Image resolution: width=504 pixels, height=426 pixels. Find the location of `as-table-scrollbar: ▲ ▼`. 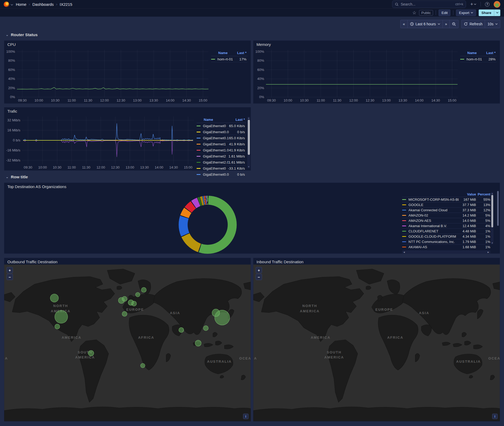

as-table-scrollbar: ▲ ▼ is located at coordinates (492, 218).